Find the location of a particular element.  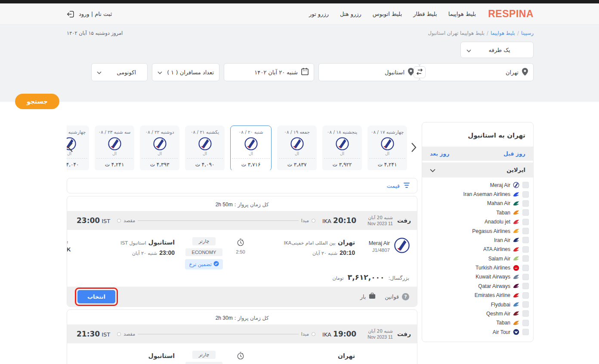

price-value: ۳,۶۱۲,۰۰۰ is located at coordinates (366, 277).